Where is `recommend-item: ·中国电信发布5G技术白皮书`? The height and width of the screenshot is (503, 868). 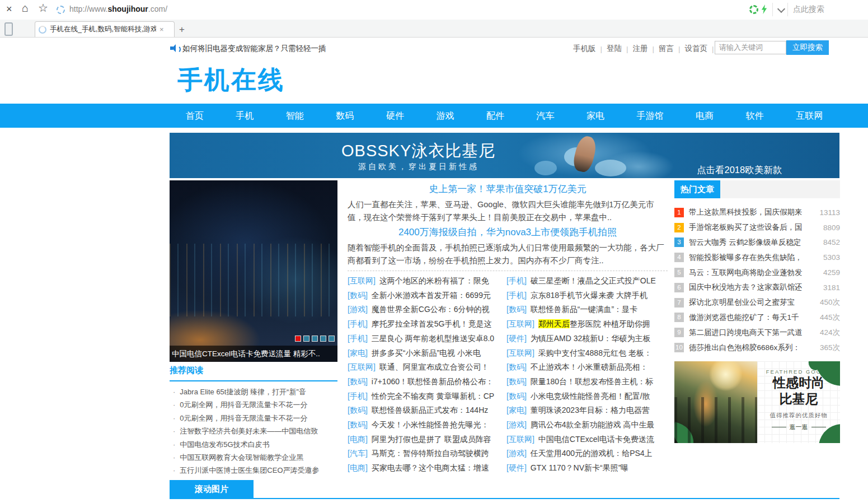
recommend-item: ·中国电信发布5G技术白皮书 is located at coordinates (254, 445).